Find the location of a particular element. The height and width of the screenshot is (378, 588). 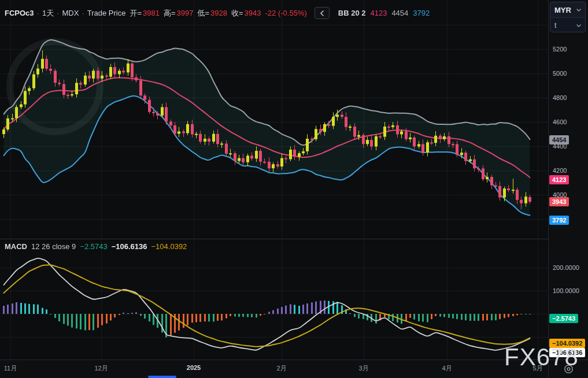

exchange-label: MDX is located at coordinates (71, 13).